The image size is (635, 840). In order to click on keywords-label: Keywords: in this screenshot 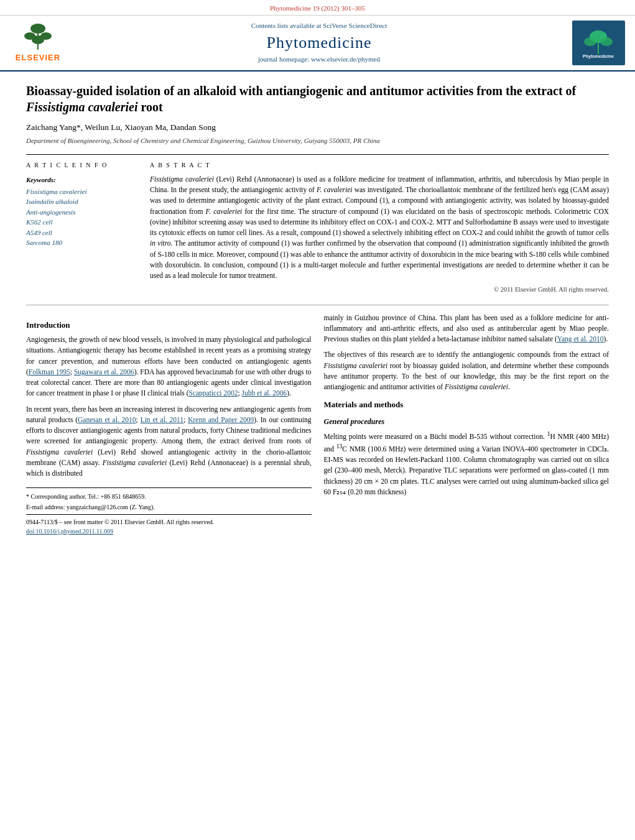, I will do `click(81, 180)`.